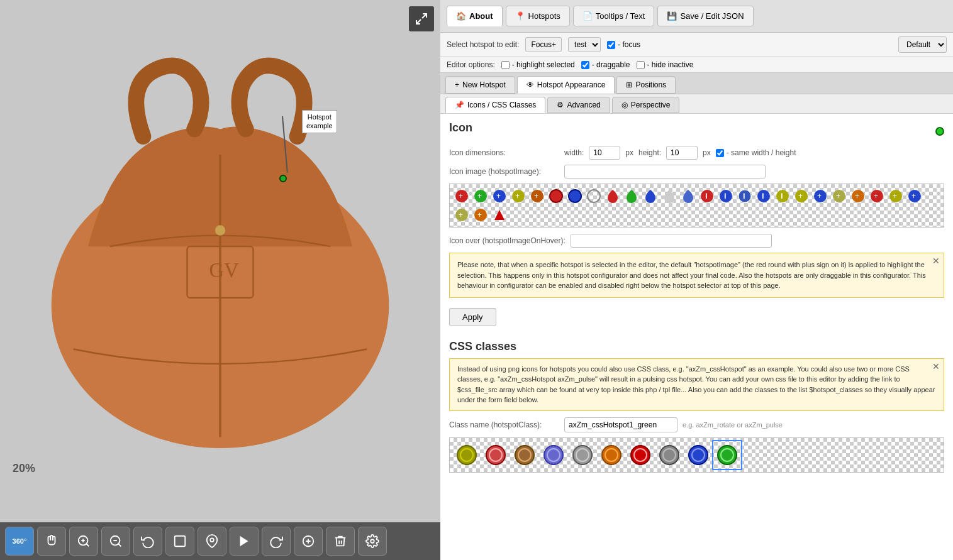 The height and width of the screenshot is (560, 953). I want to click on eye-icon: 👁, so click(530, 85).